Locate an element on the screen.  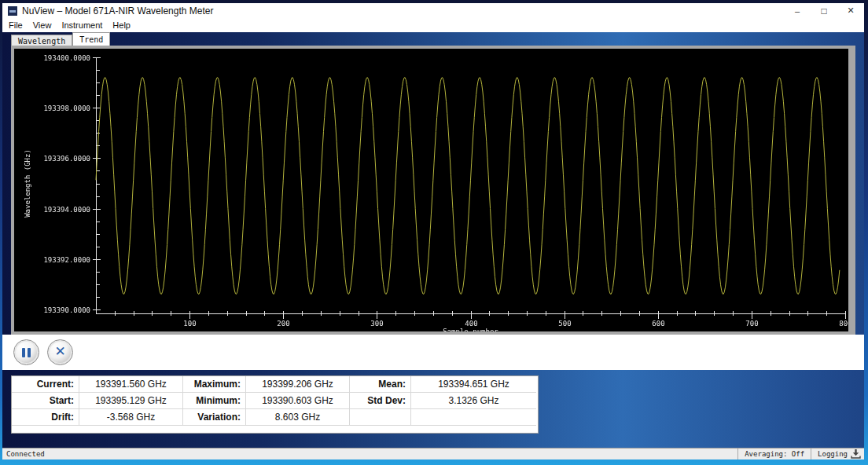
menu-bar: File View Instrument Help is located at coordinates (433, 25).